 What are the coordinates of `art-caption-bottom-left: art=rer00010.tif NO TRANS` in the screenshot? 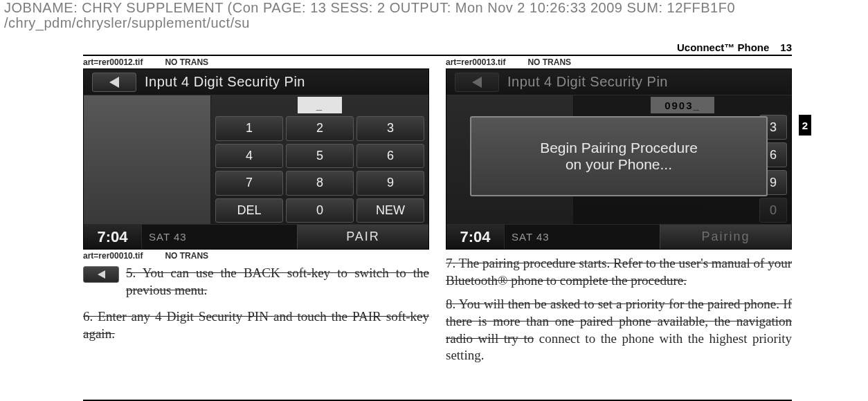 It's located at (256, 256).